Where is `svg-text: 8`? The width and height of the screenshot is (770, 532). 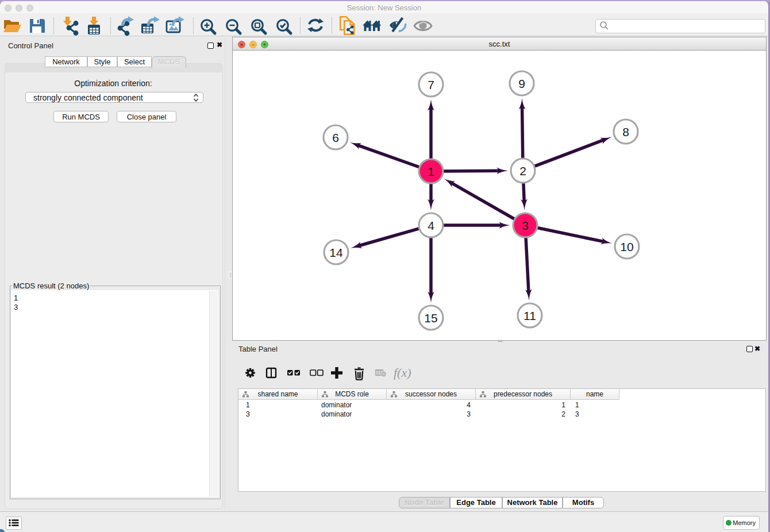
svg-text: 8 is located at coordinates (626, 132).